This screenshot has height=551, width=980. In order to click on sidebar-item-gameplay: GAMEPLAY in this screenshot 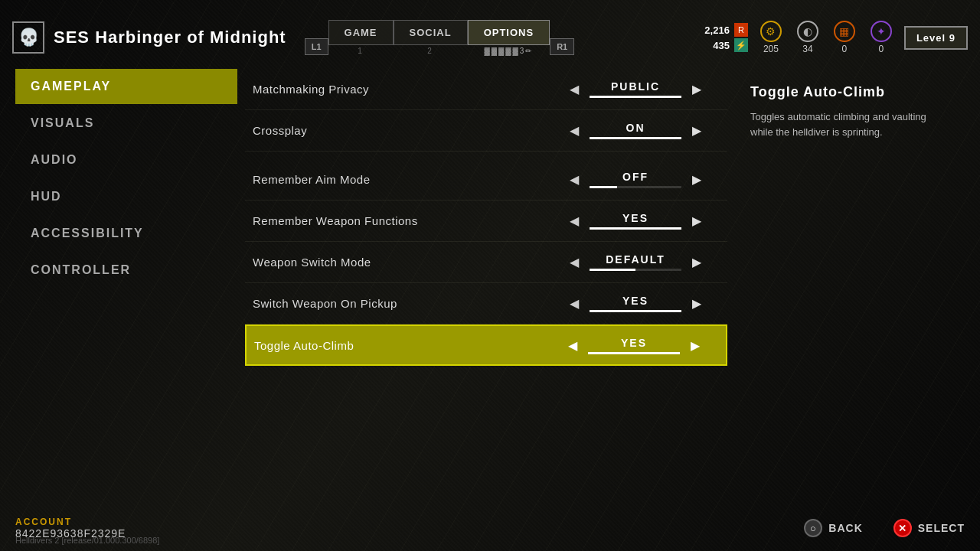, I will do `click(126, 86)`.